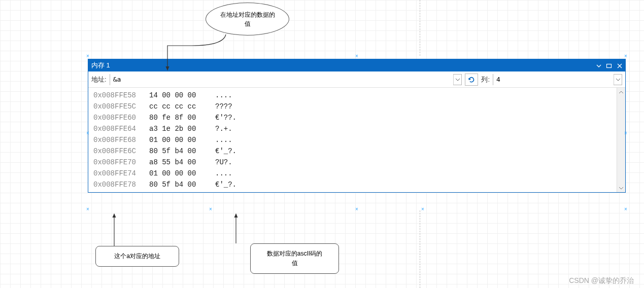 This screenshot has width=644, height=288. I want to click on toolbar: 地址: 列:, so click(357, 80).